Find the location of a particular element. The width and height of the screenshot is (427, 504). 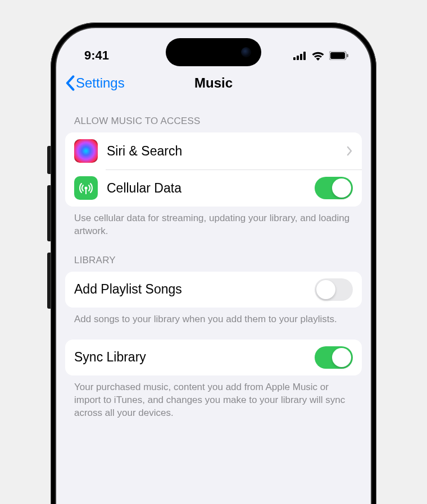

wifi-icon is located at coordinates (318, 56).